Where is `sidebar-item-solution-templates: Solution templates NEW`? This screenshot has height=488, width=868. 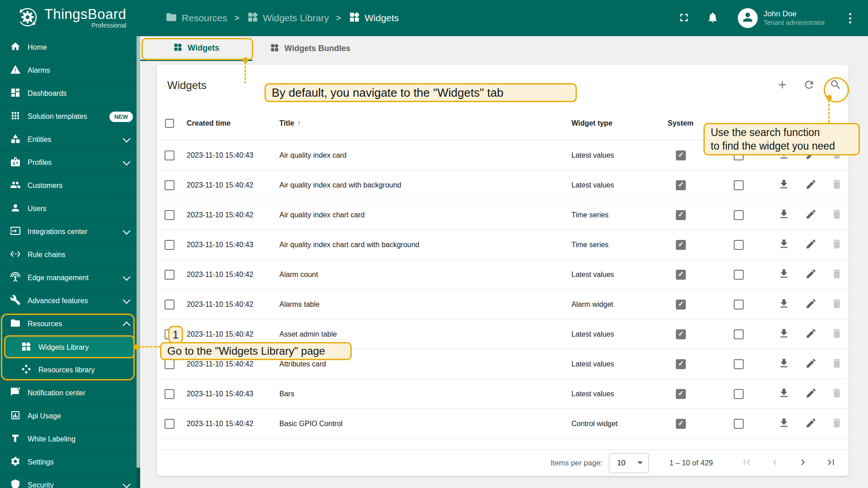 sidebar-item-solution-templates: Solution templates NEW is located at coordinates (70, 117).